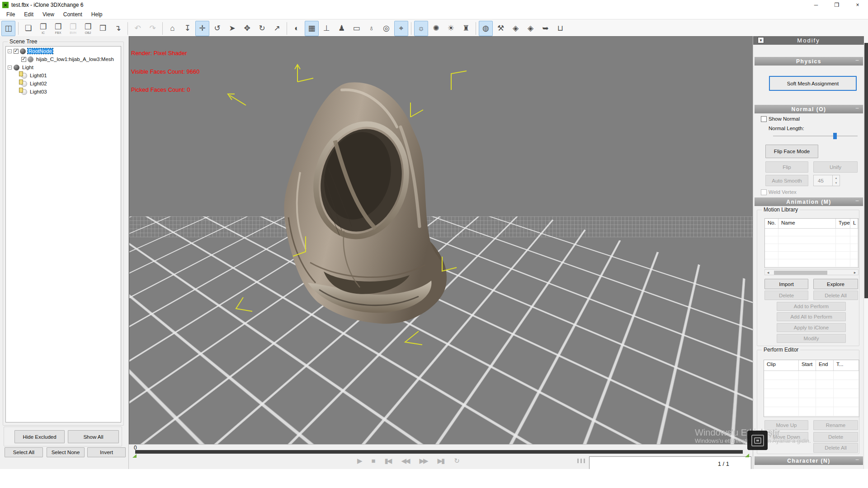 Image resolution: width=868 pixels, height=488 pixels. What do you see at coordinates (73, 14) in the screenshot?
I see `menu-content: Content` at bounding box center [73, 14].